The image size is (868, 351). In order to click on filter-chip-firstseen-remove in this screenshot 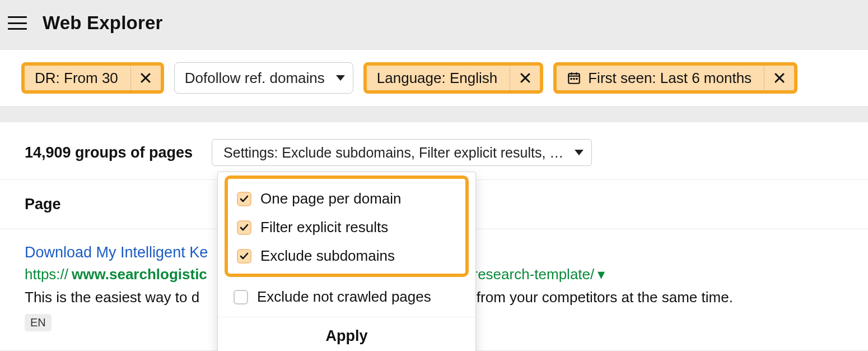, I will do `click(779, 78)`.